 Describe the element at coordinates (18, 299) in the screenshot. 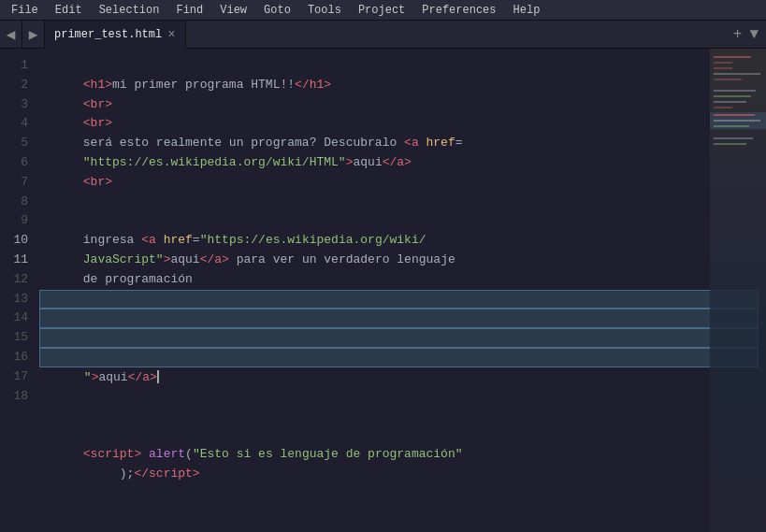

I see `line-num-13: 13` at that location.